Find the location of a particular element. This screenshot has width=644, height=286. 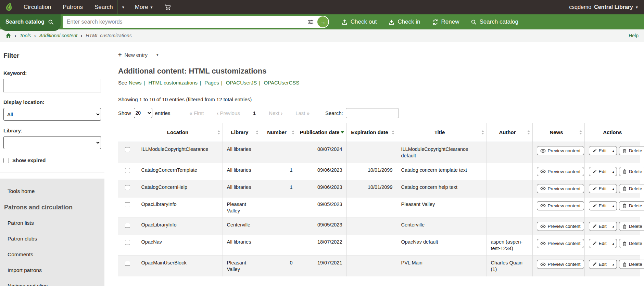

sidebar-item-tools-home: Tools home is located at coordinates (54, 191).